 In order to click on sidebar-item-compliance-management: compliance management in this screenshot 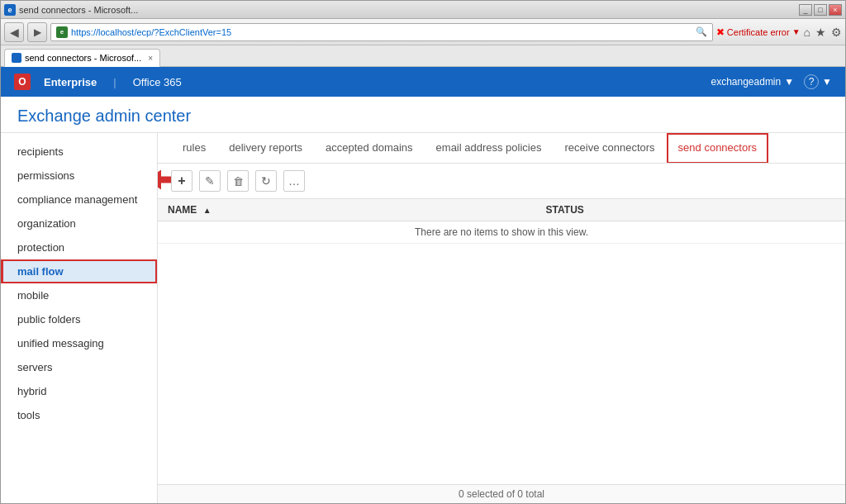, I will do `click(79, 200)`.